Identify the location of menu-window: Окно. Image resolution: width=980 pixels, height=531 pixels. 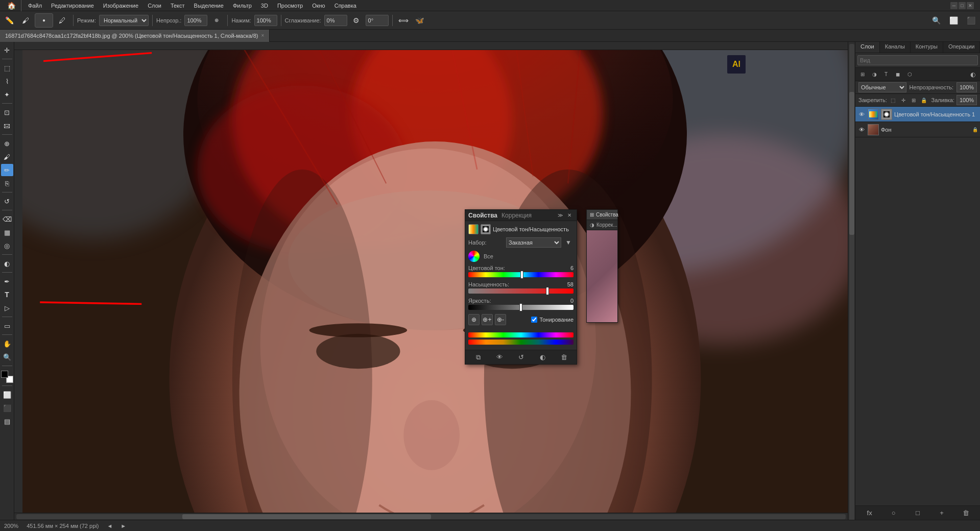
(319, 6).